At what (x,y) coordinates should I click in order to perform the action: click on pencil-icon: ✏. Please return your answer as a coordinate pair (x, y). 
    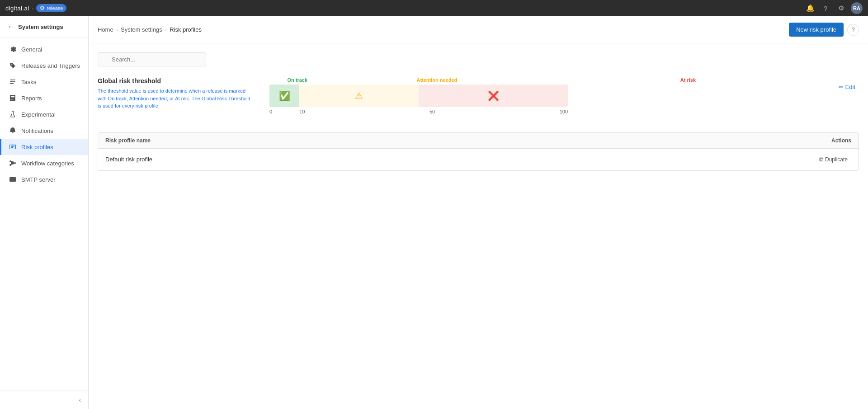
    Looking at the image, I should click on (841, 87).